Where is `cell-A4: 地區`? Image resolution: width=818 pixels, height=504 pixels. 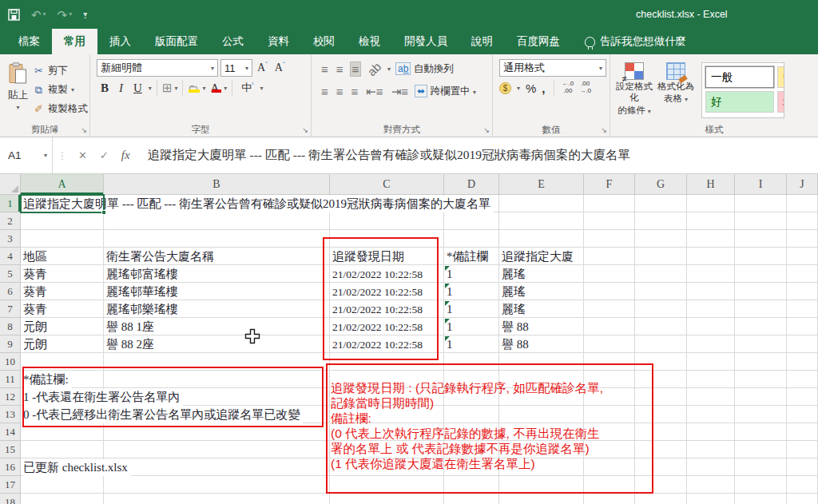 cell-A4: 地區 is located at coordinates (62, 257).